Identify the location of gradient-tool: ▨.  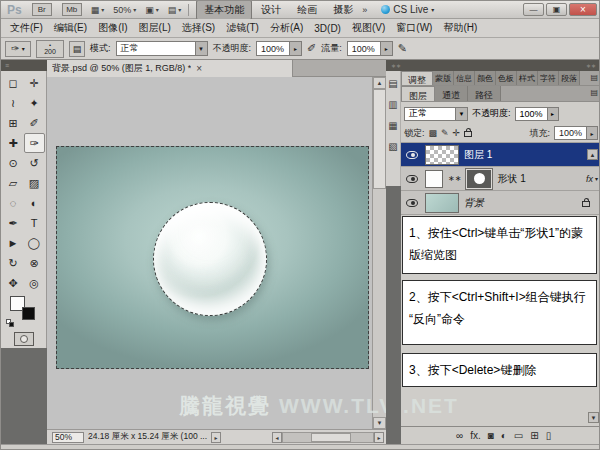
(34, 183).